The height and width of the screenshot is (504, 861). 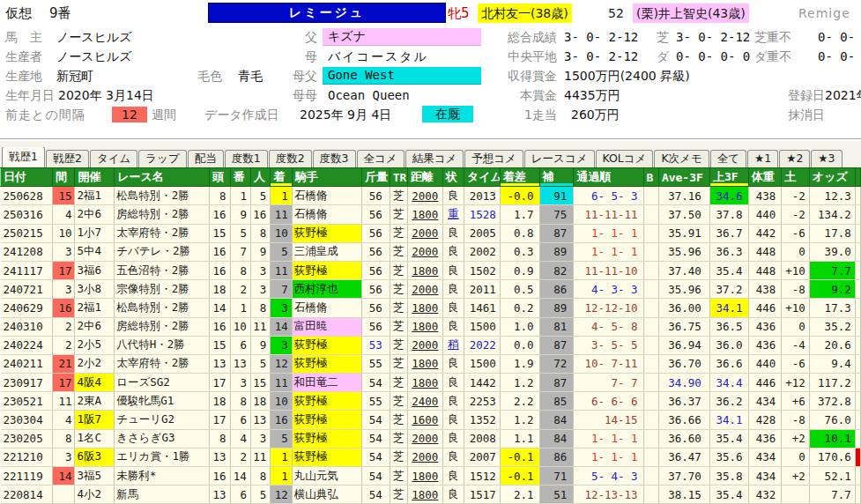 I want to click on tab-9: 全コメ, so click(x=381, y=159).